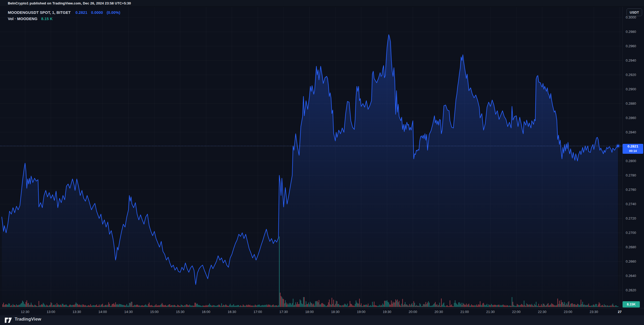  Describe the element at coordinates (81, 13) in the screenshot. I see `last-price-value: 0.2821` at that location.